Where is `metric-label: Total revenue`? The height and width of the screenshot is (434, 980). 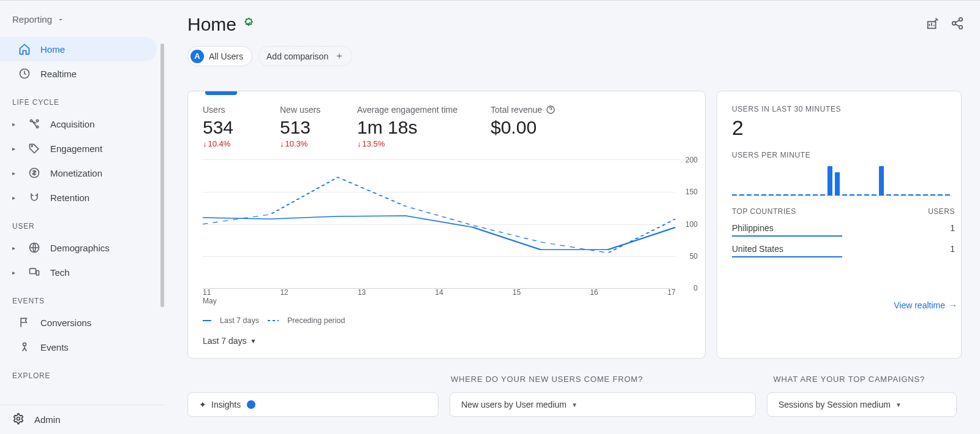 metric-label: Total revenue is located at coordinates (537, 110).